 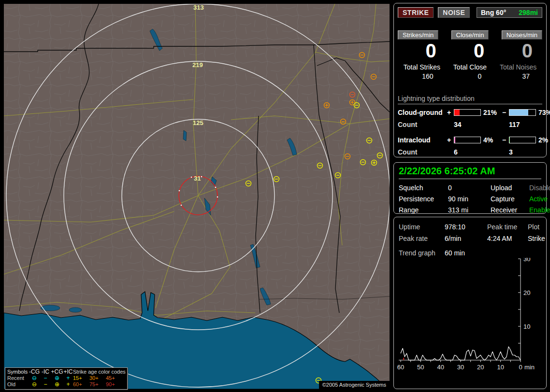 What do you see at coordinates (543, 112) in the screenshot?
I see `cg-minus-pct: 73%` at bounding box center [543, 112].